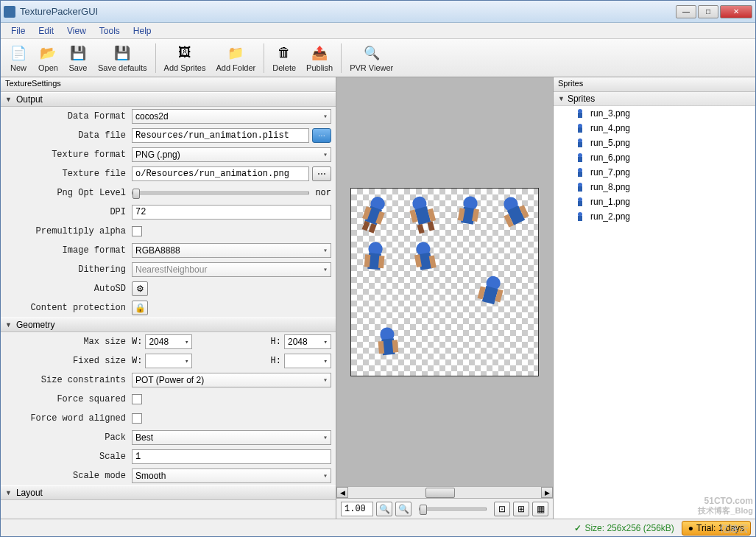 The width and height of the screenshot is (756, 537). I want to click on content-protection-button: 🔒, so click(140, 308).